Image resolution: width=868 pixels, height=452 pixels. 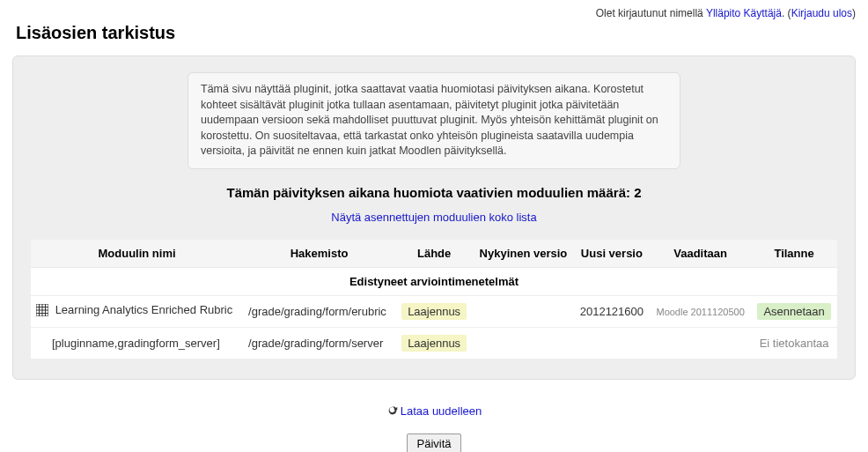 I want to click on login-prefix: Olet kirjautunut nimellä, so click(x=651, y=13).